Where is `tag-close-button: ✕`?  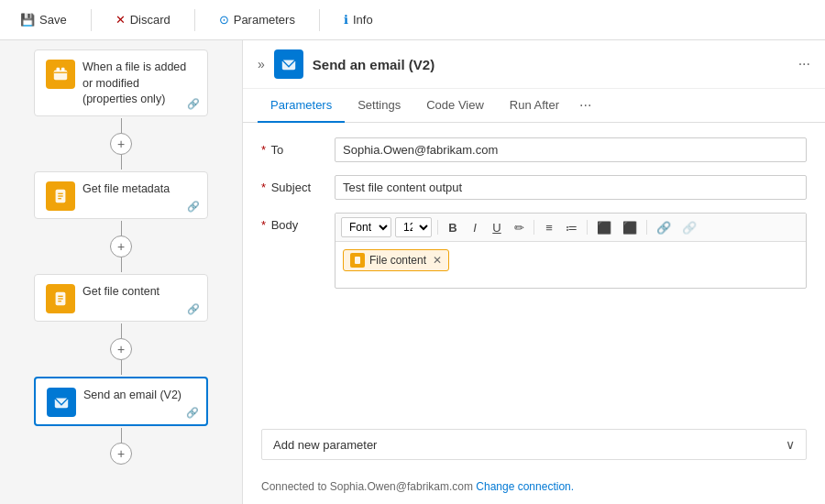
tag-close-button: ✕ is located at coordinates (437, 260).